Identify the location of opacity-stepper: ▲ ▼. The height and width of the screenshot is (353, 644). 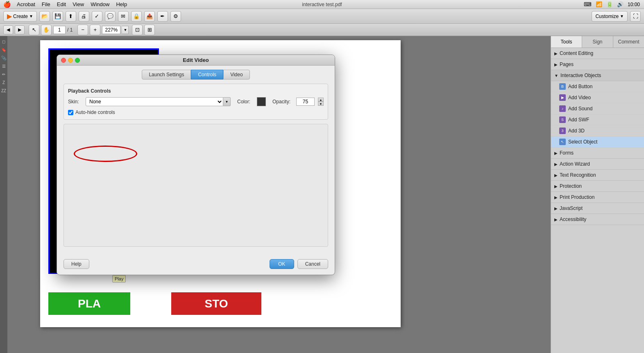
(321, 102).